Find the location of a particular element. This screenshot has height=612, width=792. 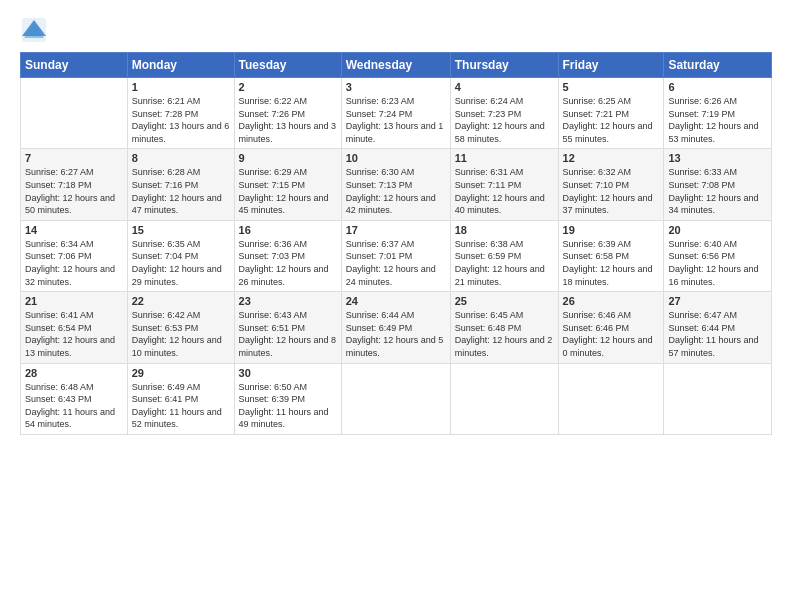

day-info: Sunrise: 6:42 AMSunset: 6:53 PMDaylight:… is located at coordinates (181, 334).